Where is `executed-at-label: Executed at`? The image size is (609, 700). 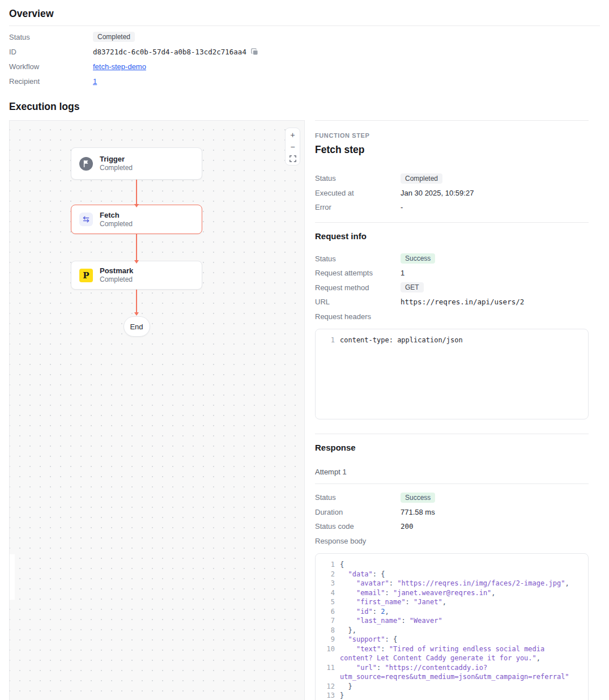 executed-at-label: Executed at is located at coordinates (358, 193).